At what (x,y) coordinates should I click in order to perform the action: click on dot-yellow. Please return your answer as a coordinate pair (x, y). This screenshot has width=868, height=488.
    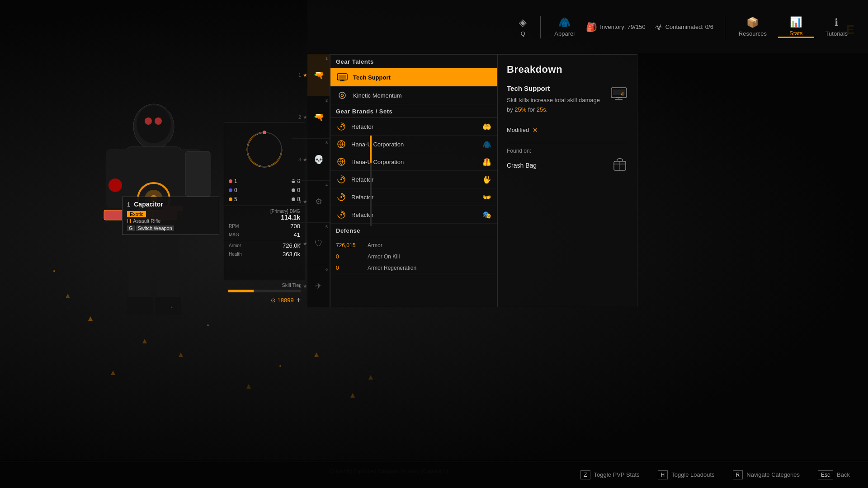
    Looking at the image, I should click on (231, 199).